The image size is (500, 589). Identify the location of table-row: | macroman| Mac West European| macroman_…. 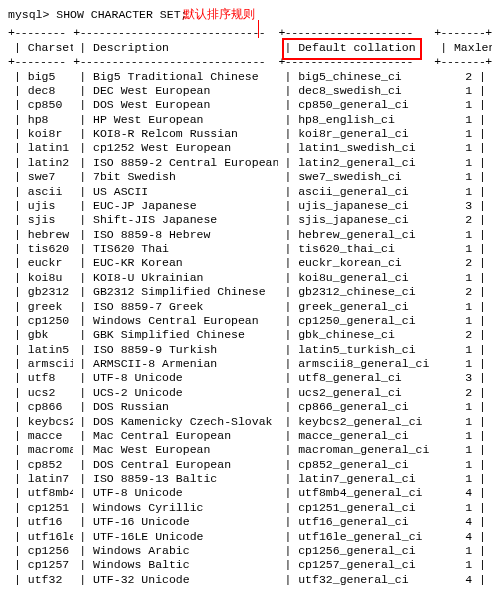
(250, 450).